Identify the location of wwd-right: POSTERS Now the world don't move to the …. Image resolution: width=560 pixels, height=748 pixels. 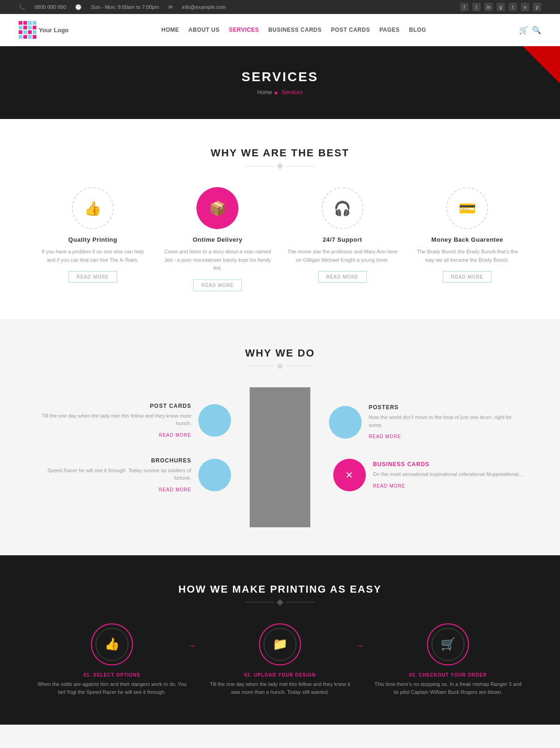
(416, 457).